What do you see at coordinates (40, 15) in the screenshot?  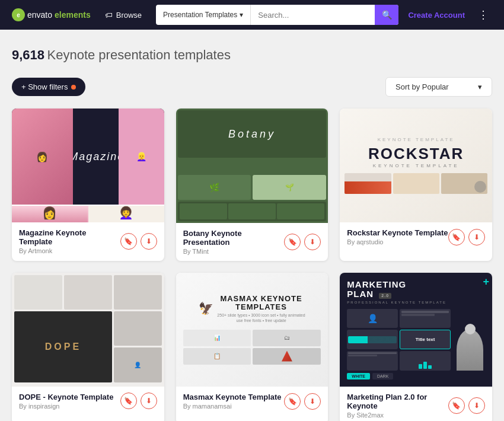 I see `logo-envato-text: envato` at bounding box center [40, 15].